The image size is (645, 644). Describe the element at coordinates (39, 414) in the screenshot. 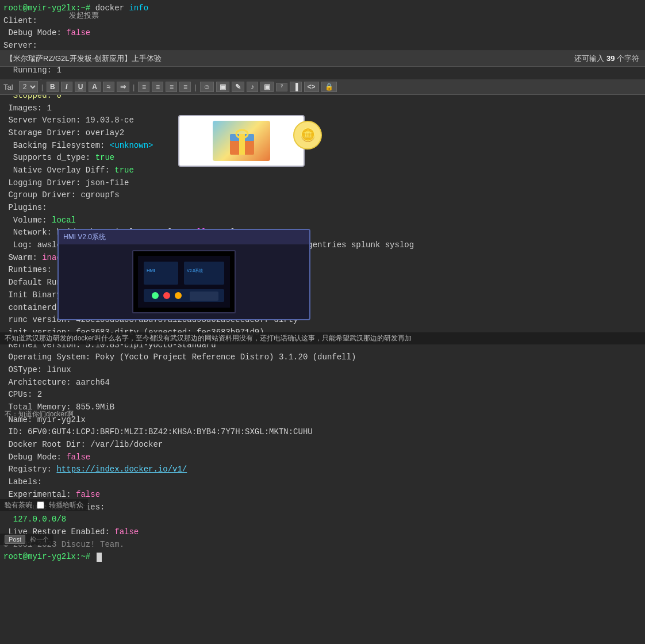

I see `bottom-overlay-2: 不：知道你们docker啊` at that location.